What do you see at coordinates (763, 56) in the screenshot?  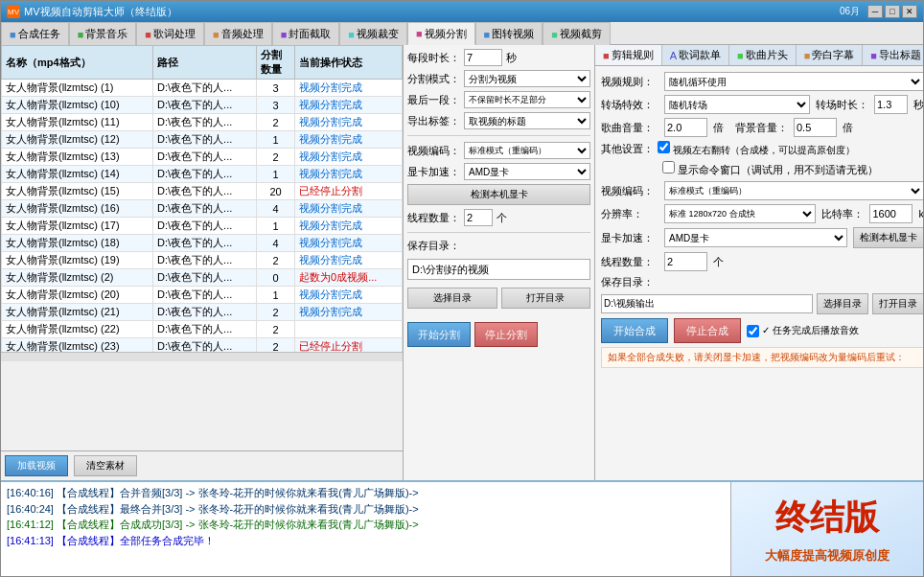 I see `right-tab-song-clip: ■ 歌曲片头` at bounding box center [763, 56].